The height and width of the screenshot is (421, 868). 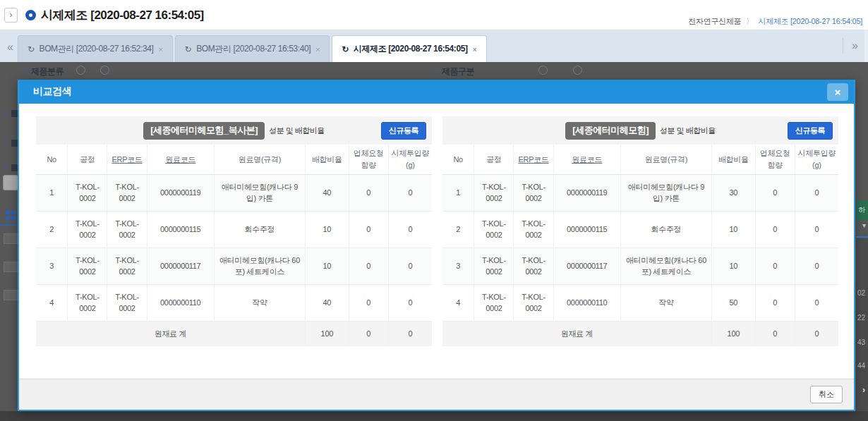 I want to click on table-cell: 4, so click(x=459, y=303).